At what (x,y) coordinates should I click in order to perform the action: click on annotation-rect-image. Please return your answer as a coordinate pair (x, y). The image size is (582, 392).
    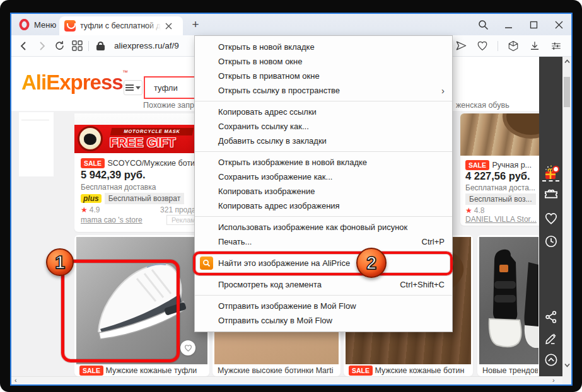
    Looking at the image, I should click on (120, 311).